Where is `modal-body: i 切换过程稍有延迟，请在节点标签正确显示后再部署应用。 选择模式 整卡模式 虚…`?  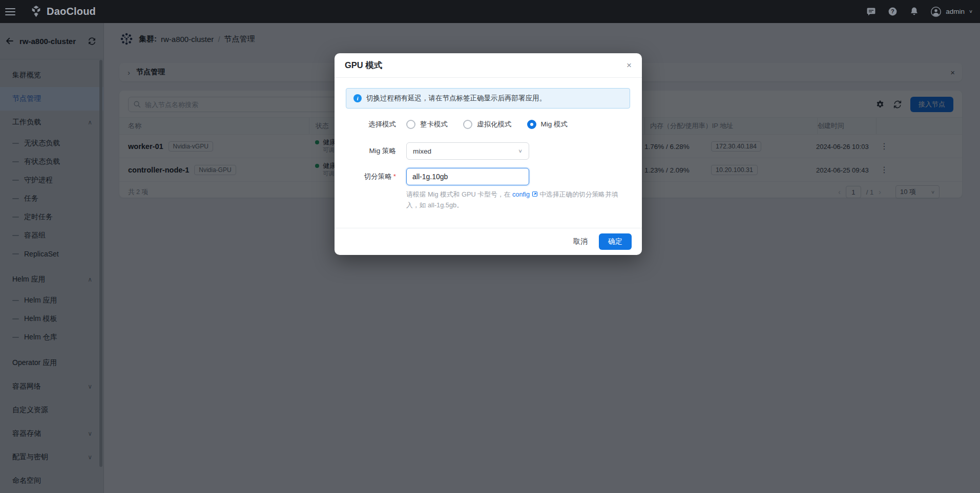
modal-body: i 切换过程稍有延迟，请在节点标签正确显示后再部署应用。 选择模式 整卡模式 虚… is located at coordinates (488, 153).